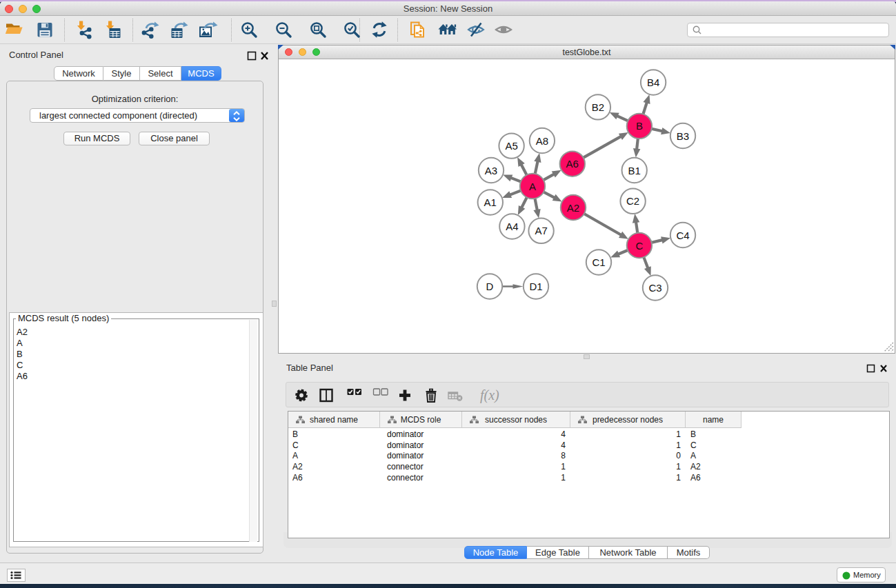  Describe the element at coordinates (573, 208) in the screenshot. I see `svg-text: A2` at that location.